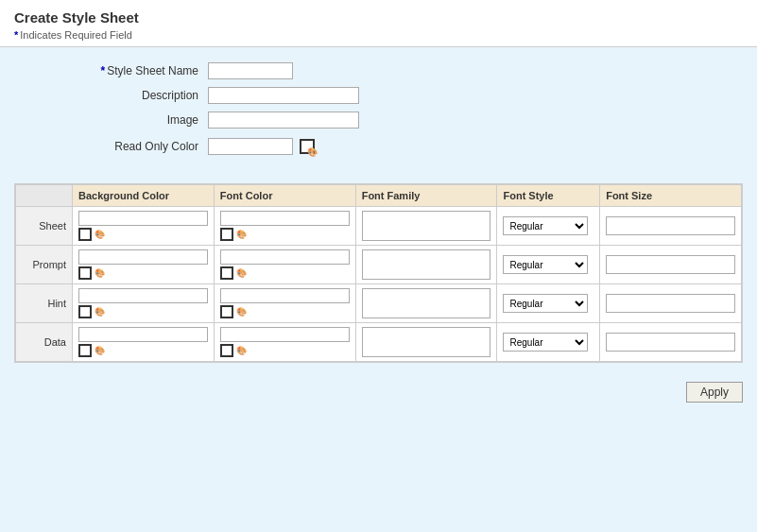  Describe the element at coordinates (144, 265) in the screenshot. I see `bg-color-cell-1: 🎨` at that location.